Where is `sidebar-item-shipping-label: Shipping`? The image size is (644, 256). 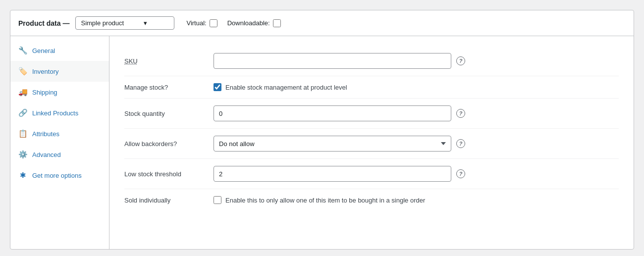
sidebar-item-shipping-label: Shipping is located at coordinates (45, 92).